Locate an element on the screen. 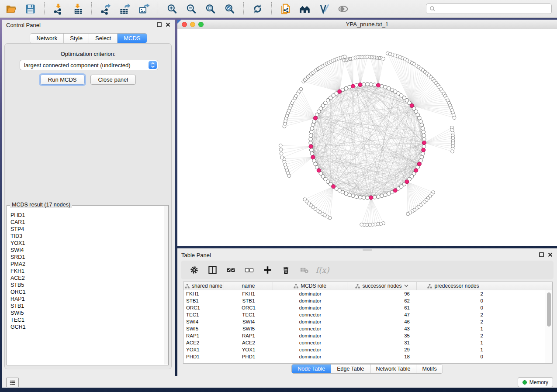  task-history-button is located at coordinates (12, 382).